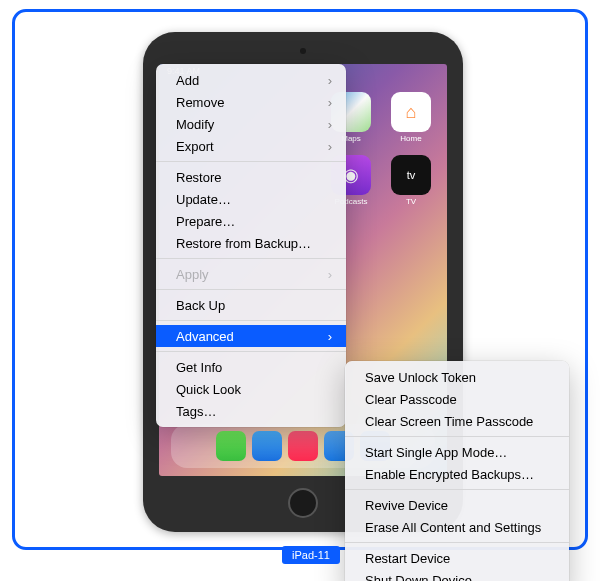 The image size is (600, 581). What do you see at coordinates (460, 558) in the screenshot?
I see `menu-label: Restart Device` at bounding box center [460, 558].